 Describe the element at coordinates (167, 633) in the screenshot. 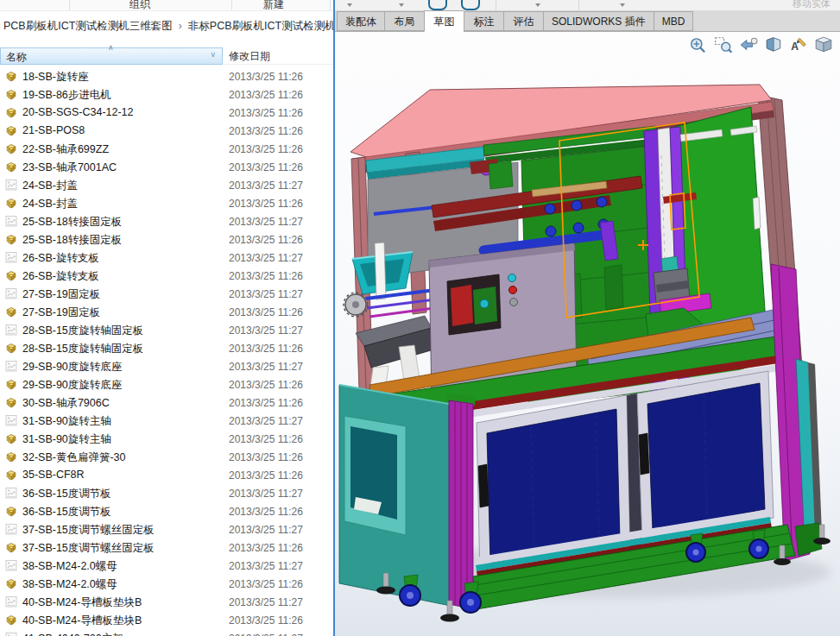

I see `file-row: 41-SB-4040-720主架 2013/3/25 11:27` at that location.